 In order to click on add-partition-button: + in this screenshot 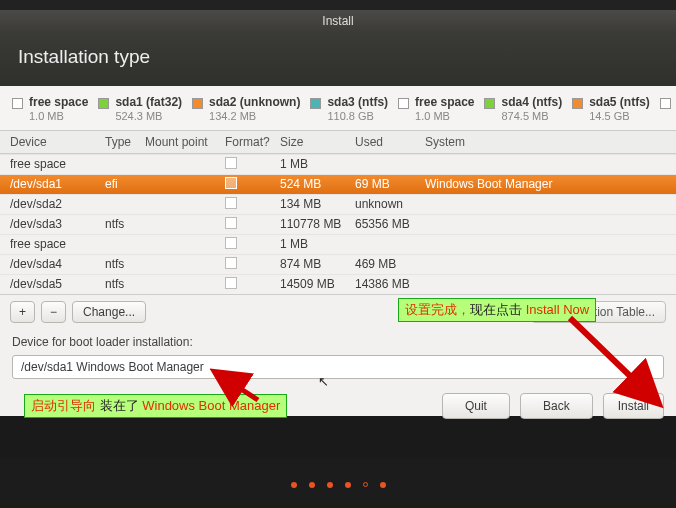, I will do `click(22, 312)`.